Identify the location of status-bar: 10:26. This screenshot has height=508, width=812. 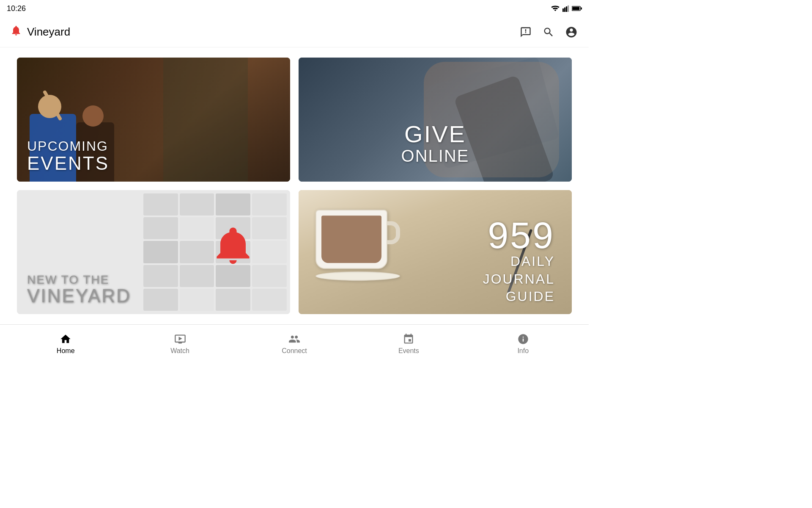
(294, 8).